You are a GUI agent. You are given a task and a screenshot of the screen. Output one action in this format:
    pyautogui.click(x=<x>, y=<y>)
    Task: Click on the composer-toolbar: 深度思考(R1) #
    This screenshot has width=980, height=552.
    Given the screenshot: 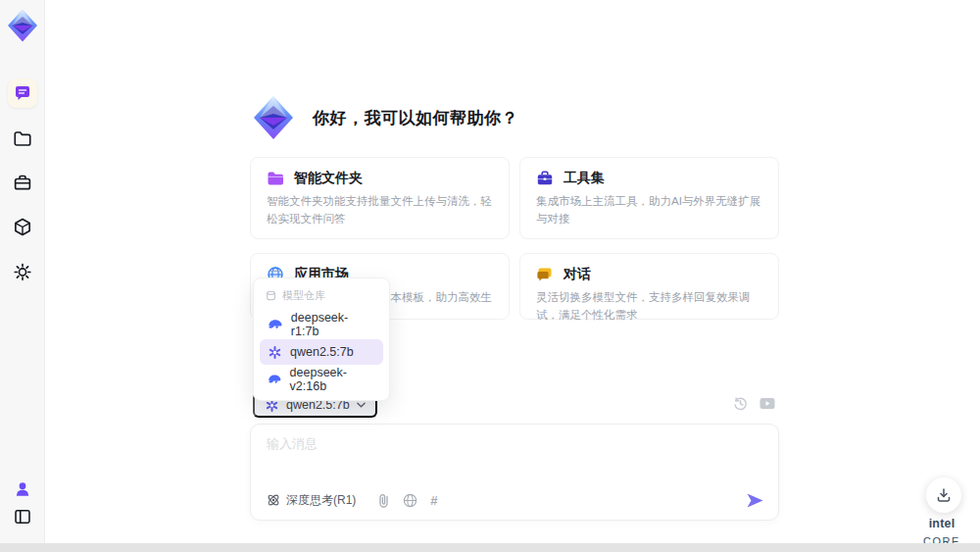 What is the action you would take?
    pyautogui.click(x=515, y=500)
    